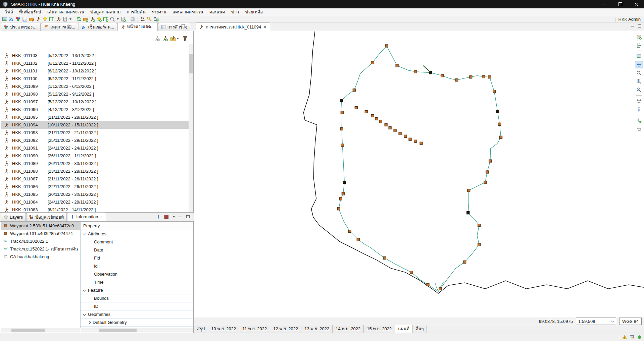  What do you see at coordinates (158, 217) in the screenshot?
I see `information-icon` at bounding box center [158, 217].